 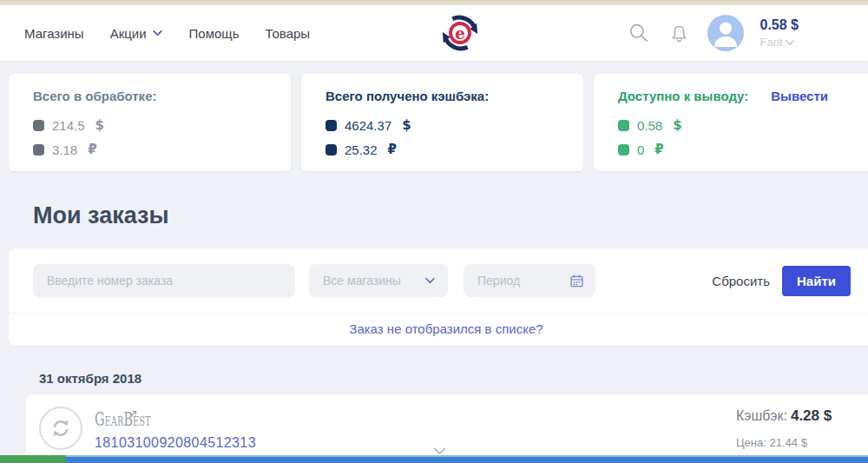 What do you see at coordinates (288, 33) in the screenshot?
I see `nav-item-label: Товары` at bounding box center [288, 33].